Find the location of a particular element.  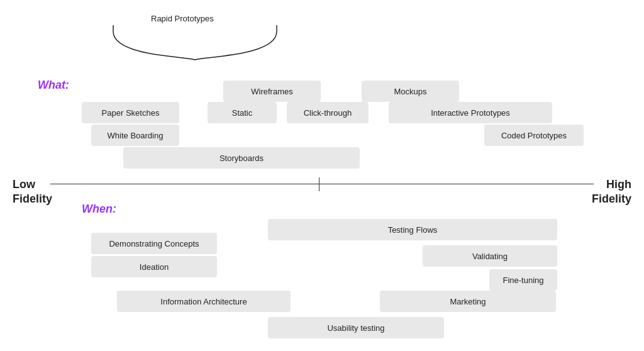

coded-prototypes-chip: Coded Prototypes is located at coordinates (534, 135).